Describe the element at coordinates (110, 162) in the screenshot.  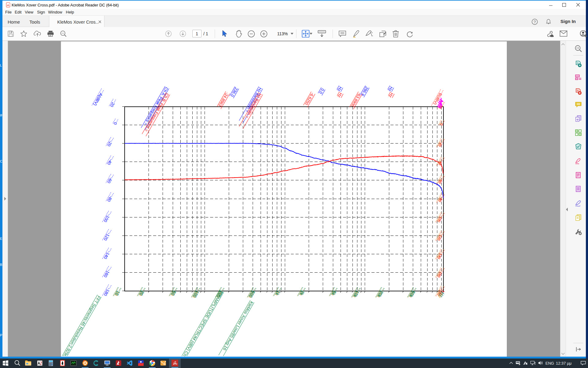
I see `svg-text: -40` at that location.